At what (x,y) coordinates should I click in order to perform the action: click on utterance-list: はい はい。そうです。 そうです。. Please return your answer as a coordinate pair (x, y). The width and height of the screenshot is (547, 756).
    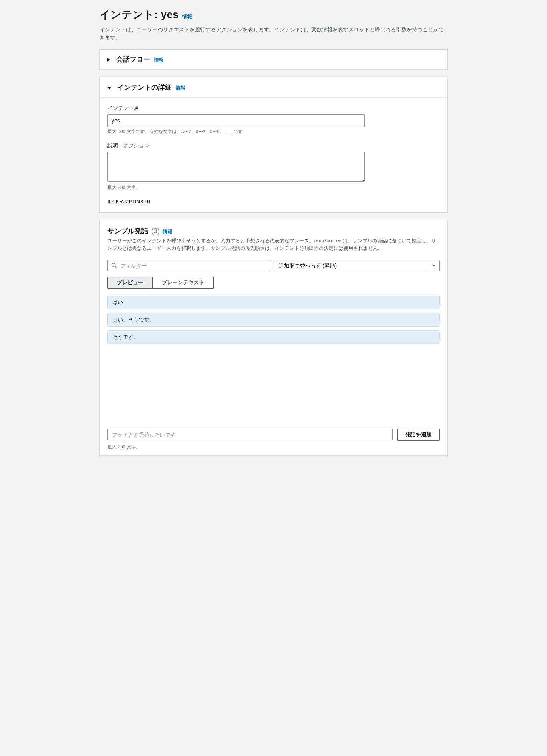
    Looking at the image, I should click on (274, 357).